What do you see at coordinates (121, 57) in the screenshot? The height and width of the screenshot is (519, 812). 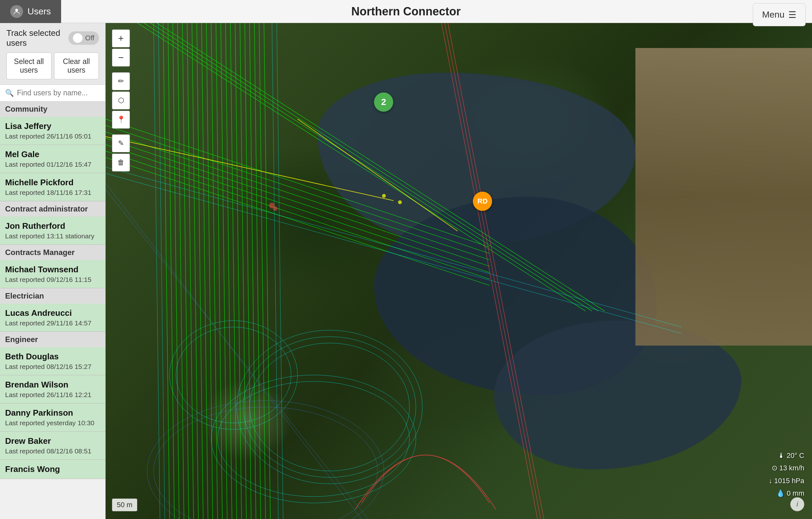 I see `zoom-out-button: −` at bounding box center [121, 57].